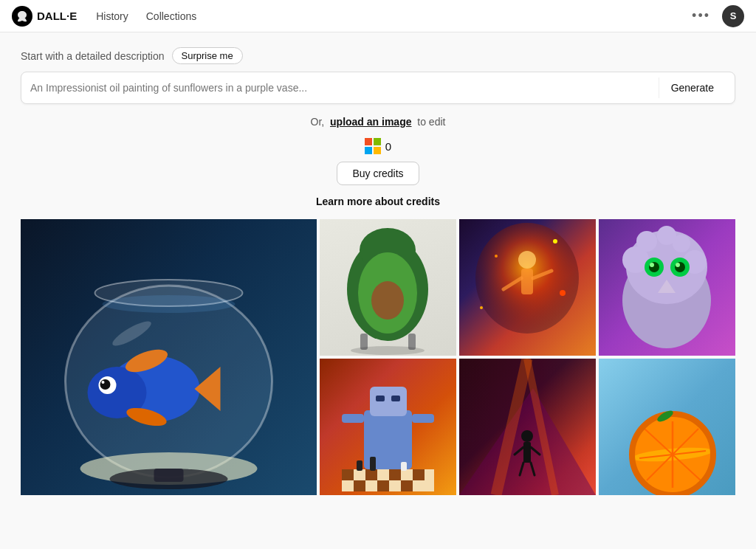  I want to click on upload-link: upload an image, so click(371, 122).